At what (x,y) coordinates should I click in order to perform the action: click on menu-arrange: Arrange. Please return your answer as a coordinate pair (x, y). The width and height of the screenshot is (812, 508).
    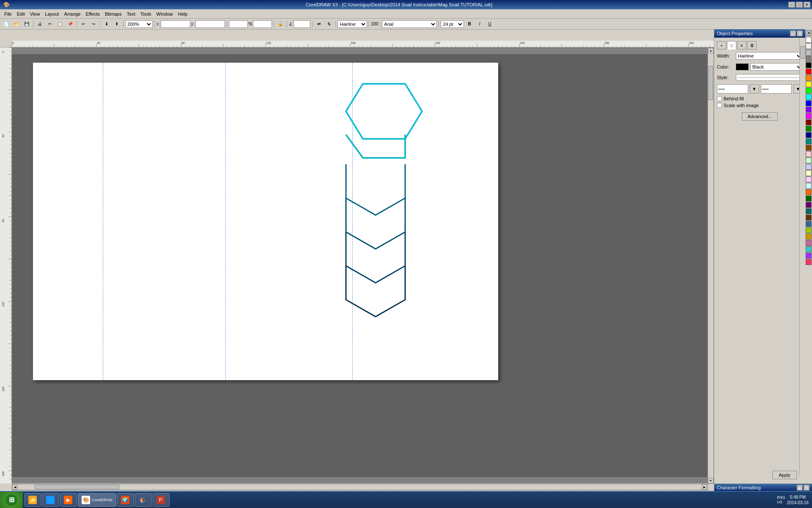
    Looking at the image, I should click on (72, 14).